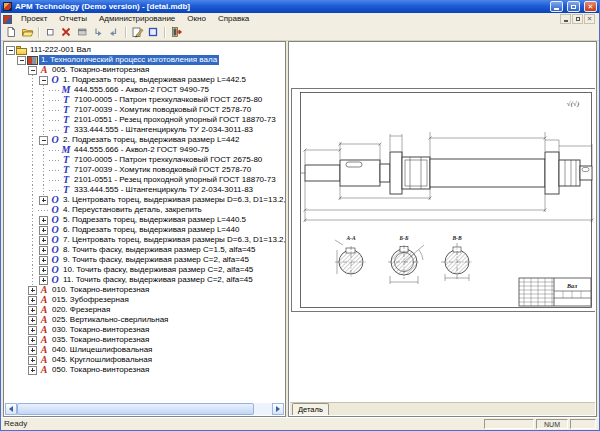 The width and height of the screenshot is (600, 431). What do you see at coordinates (27, 32) in the screenshot?
I see `open-database-button` at bounding box center [27, 32].